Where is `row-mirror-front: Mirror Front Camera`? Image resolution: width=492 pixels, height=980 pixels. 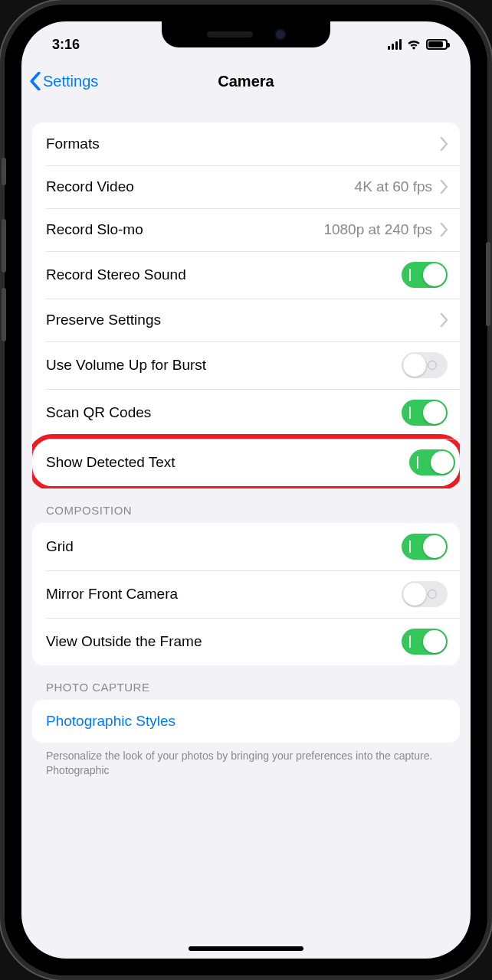
row-mirror-front: Mirror Front Camera is located at coordinates (246, 594).